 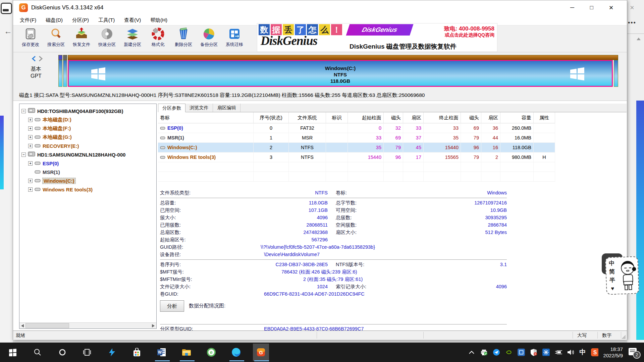 I want to click on search-taskbar-icon, so click(x=38, y=352).